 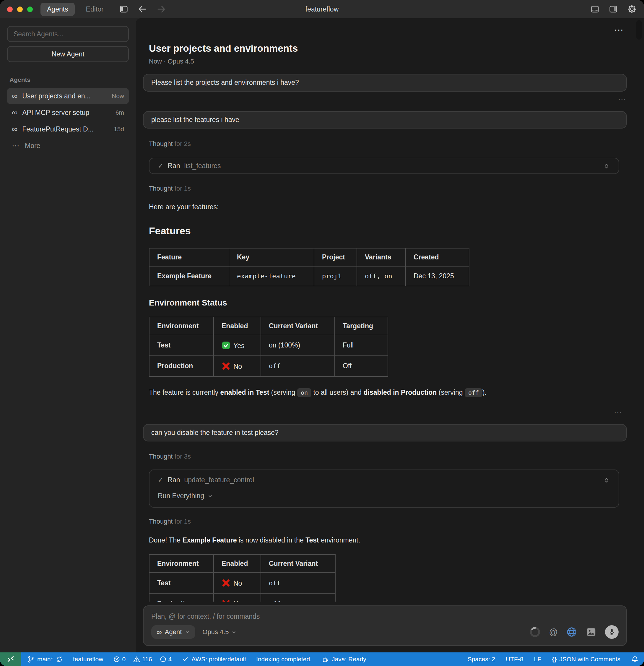 What do you see at coordinates (242, 597) in the screenshot?
I see `table-row: Production No off` at bounding box center [242, 597].